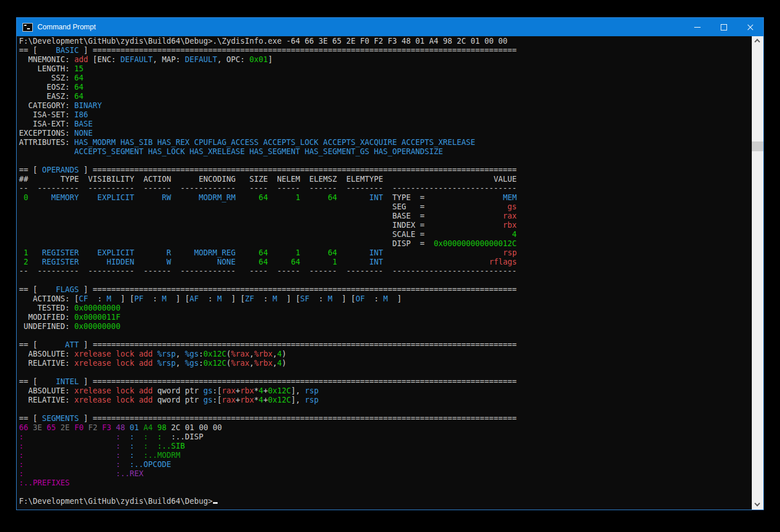  I want to click on console-line: MODIFIED: 0x0000011F, so click(268, 317).